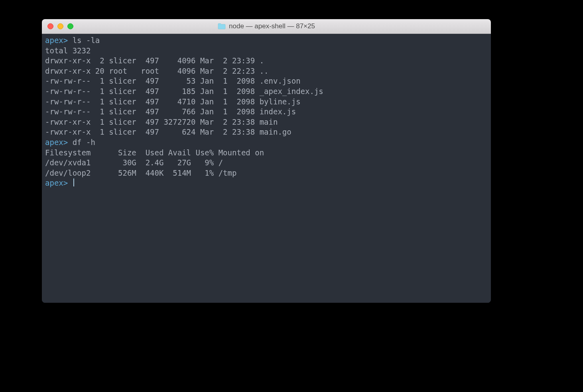 This screenshot has height=392, width=583. I want to click on window-title-container: node — apex-shell — 87×25, so click(266, 26).